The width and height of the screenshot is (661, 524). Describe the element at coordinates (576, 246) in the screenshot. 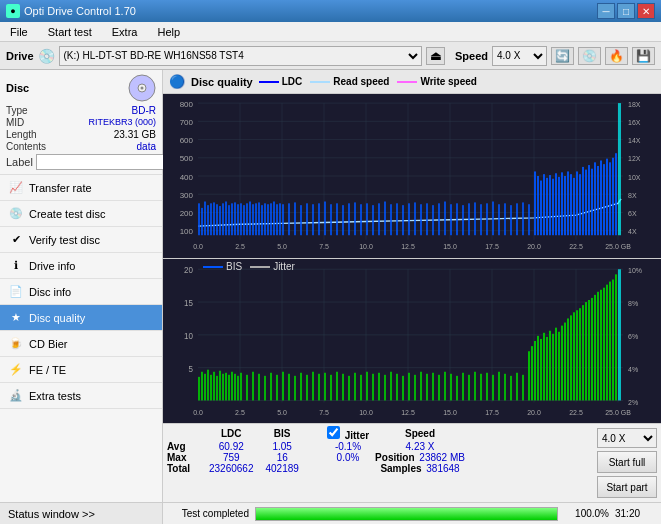

I see `svg-text: 22.5` at that location.